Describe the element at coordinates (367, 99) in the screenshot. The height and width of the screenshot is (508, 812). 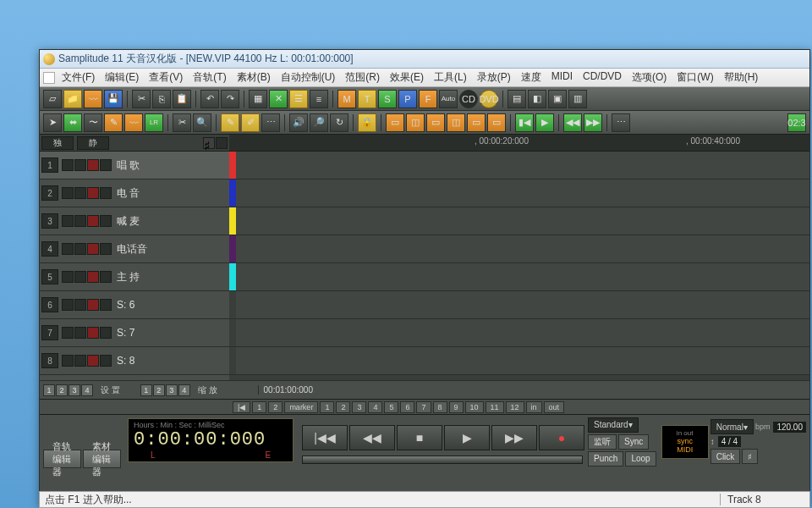
I see `t-icon: T` at that location.